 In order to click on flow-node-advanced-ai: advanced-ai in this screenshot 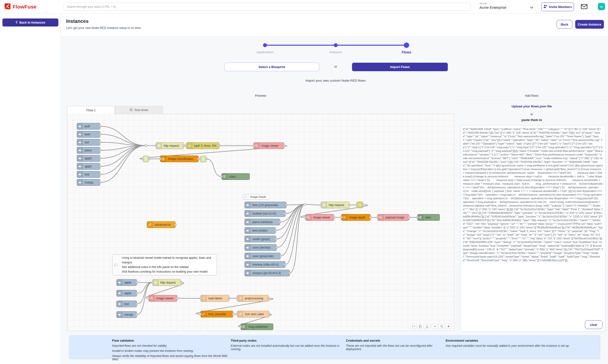, I will do `click(161, 225)`.